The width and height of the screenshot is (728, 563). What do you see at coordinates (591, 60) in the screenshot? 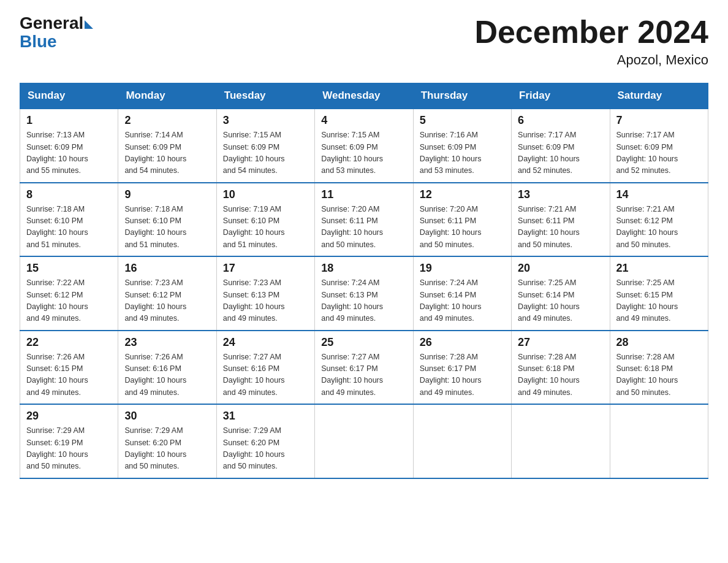
I see `calendar-location: Apozol, Mexico` at bounding box center [591, 60].